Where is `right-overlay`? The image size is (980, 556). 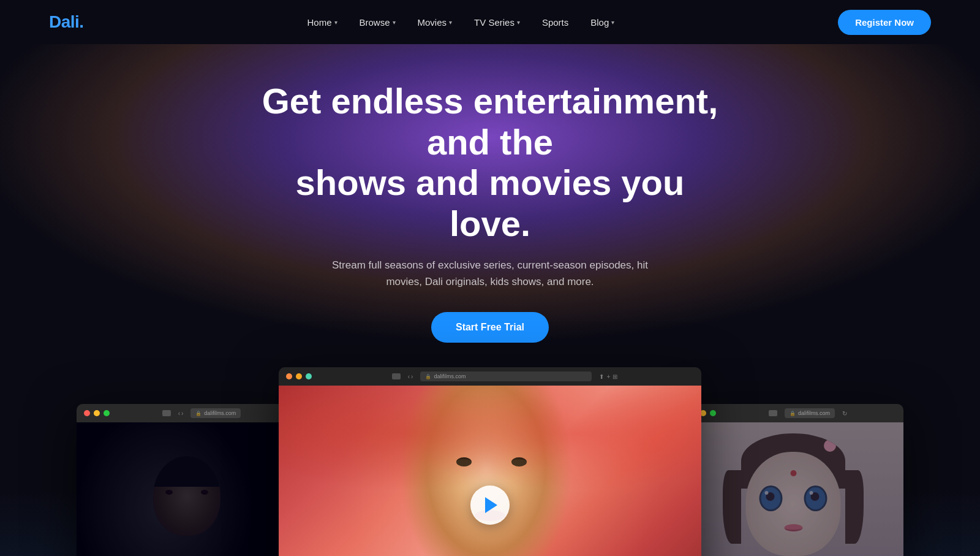
right-overlay is located at coordinates (793, 489).